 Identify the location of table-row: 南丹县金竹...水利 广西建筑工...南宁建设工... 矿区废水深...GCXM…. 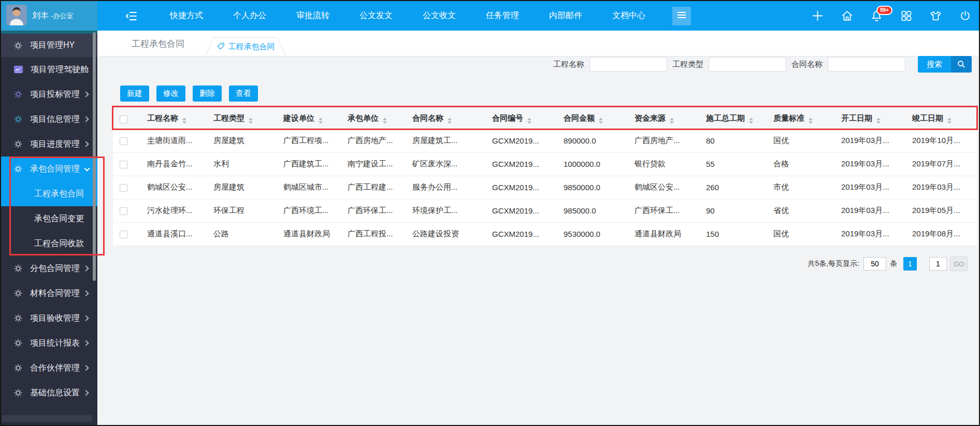
(545, 164).